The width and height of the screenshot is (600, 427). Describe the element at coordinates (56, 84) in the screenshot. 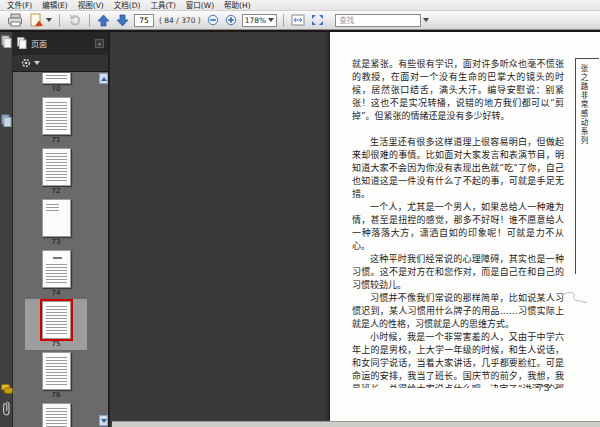

I see `page-thumbnail: 70` at that location.